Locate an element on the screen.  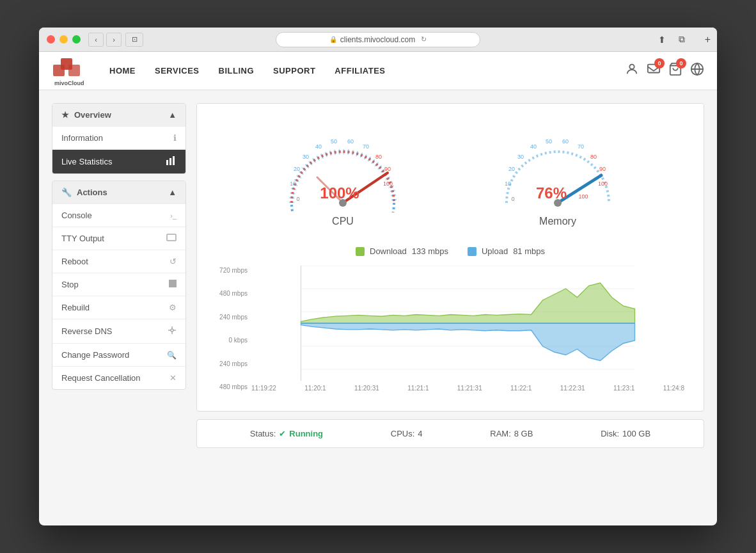
sidebar-item-live-statistics: Live Statistics is located at coordinates (119, 161).